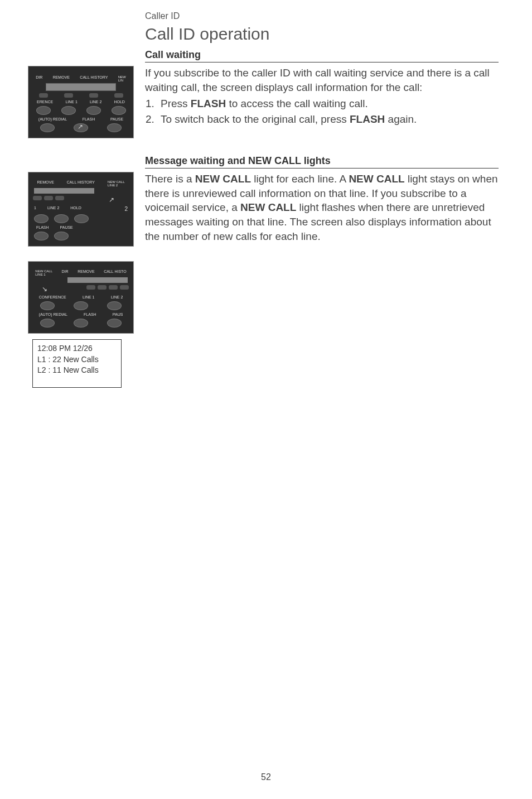  What do you see at coordinates (81, 79) in the screenshot?
I see `panel1-row1: DIR REMOVE CALL HISTORY NEW LIN` at bounding box center [81, 79].